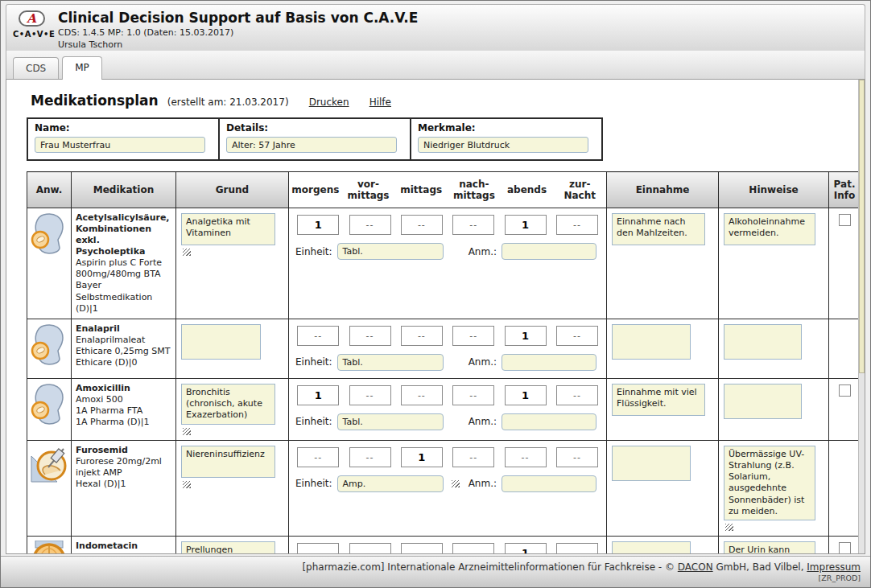 The image size is (871, 588). I want to click on scrollbar-thumb, so click(861, 227).